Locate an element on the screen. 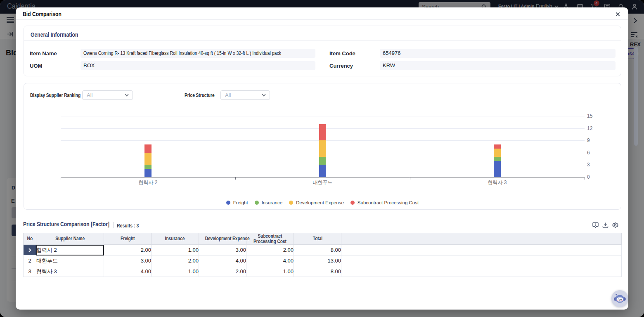 The height and width of the screenshot is (317, 644). price-structure-label: Price Structure is located at coordinates (203, 95).